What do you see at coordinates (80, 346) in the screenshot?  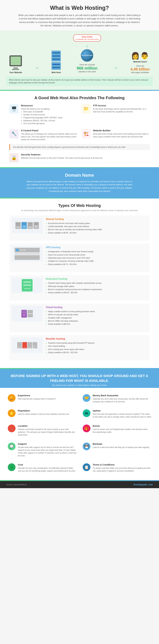 I see `reseller-hosting-inner: Other Your Other Other site Reseller hos…` at bounding box center [80, 346].